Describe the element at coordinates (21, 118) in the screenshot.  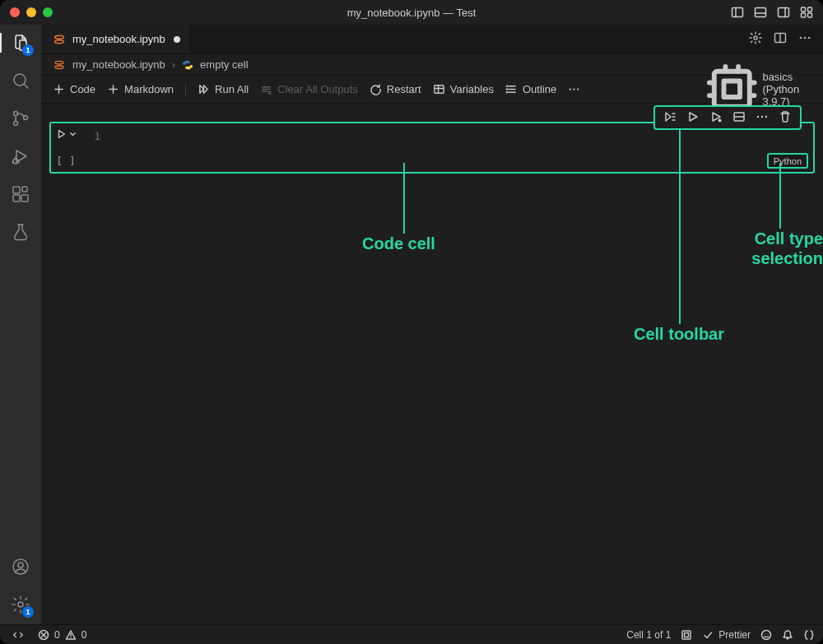
I see `source-control-activity` at that location.